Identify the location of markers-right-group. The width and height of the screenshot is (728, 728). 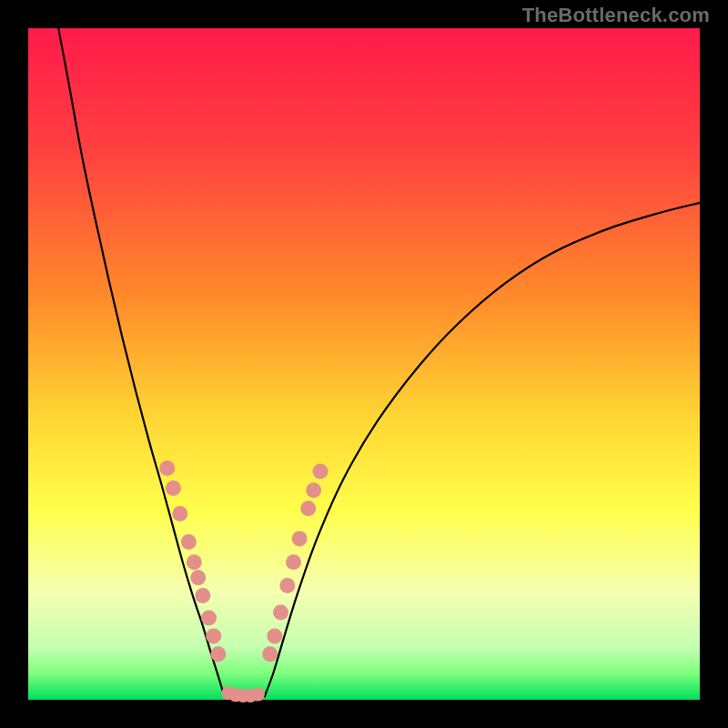
(295, 563).